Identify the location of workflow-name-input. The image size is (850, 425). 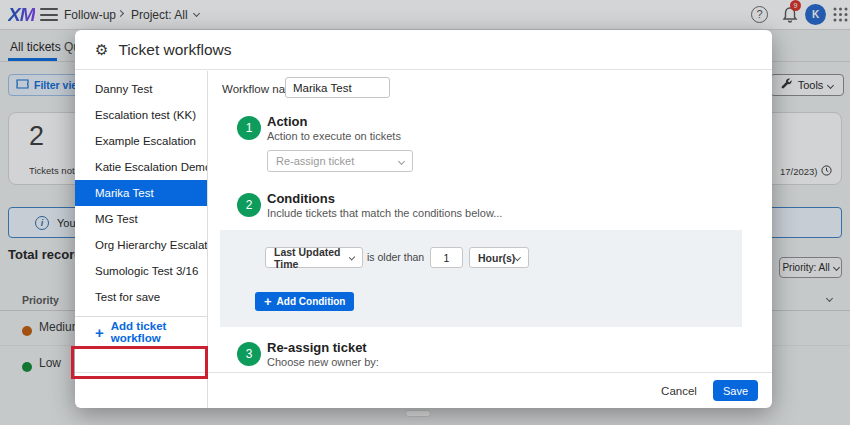
(338, 88).